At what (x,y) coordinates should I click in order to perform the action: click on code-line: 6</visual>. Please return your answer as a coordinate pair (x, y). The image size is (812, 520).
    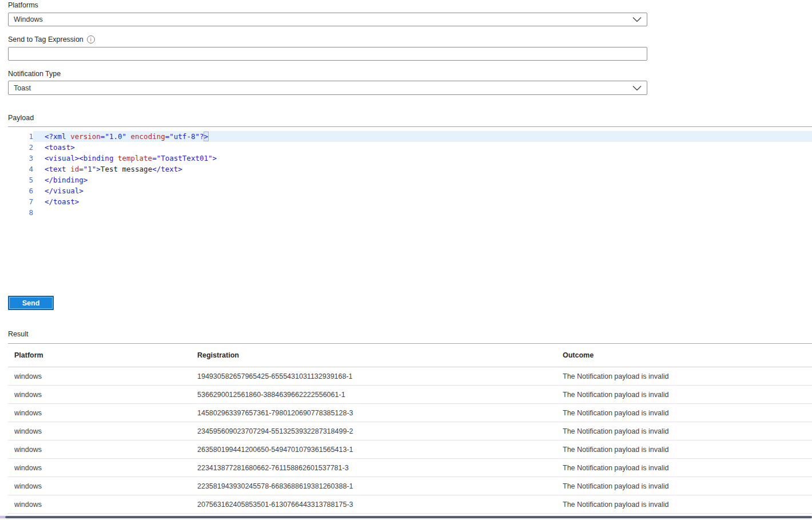
    Looking at the image, I should click on (410, 191).